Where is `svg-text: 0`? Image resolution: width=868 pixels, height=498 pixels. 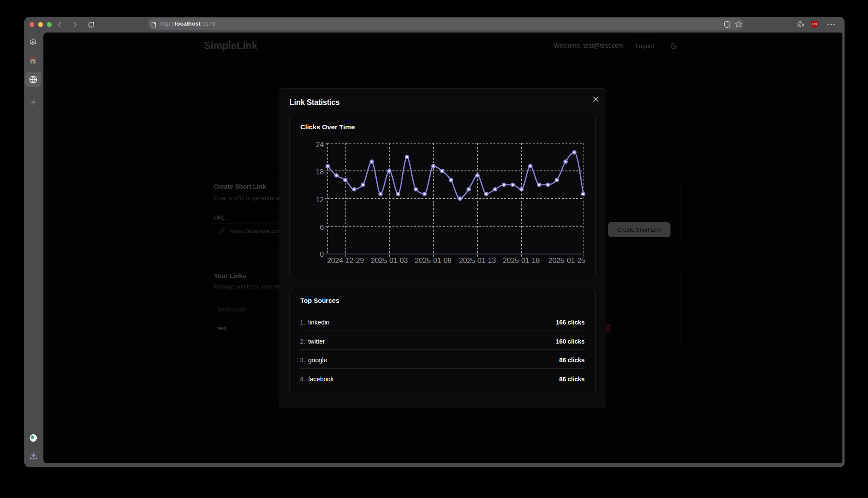 svg-text: 0 is located at coordinates (322, 254).